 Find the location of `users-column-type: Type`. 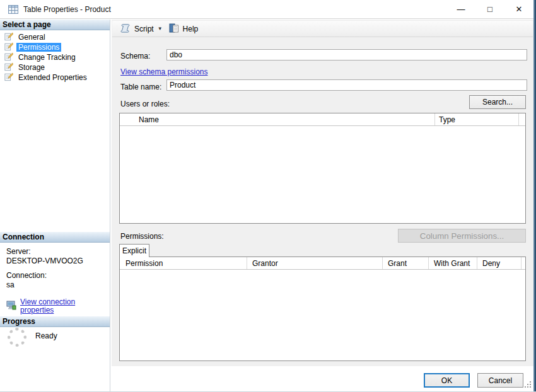

users-column-type: Type is located at coordinates (477, 120).